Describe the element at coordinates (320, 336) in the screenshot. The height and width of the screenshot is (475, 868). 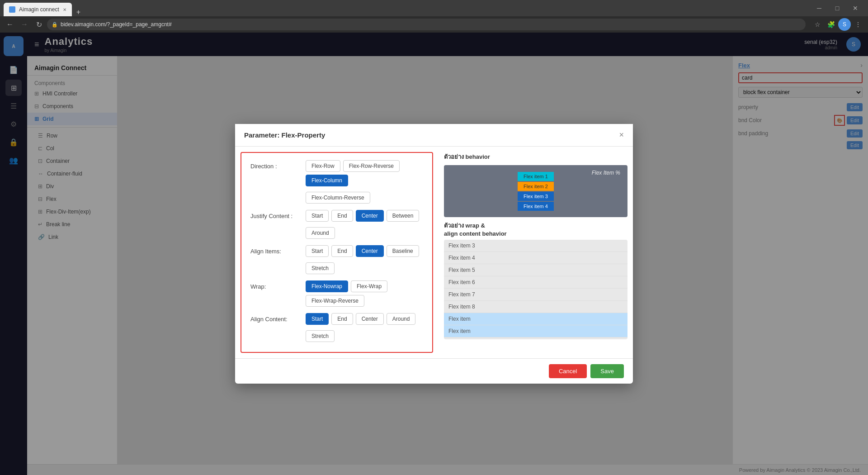
I see `ac-stretch-btn: Stretch` at that location.